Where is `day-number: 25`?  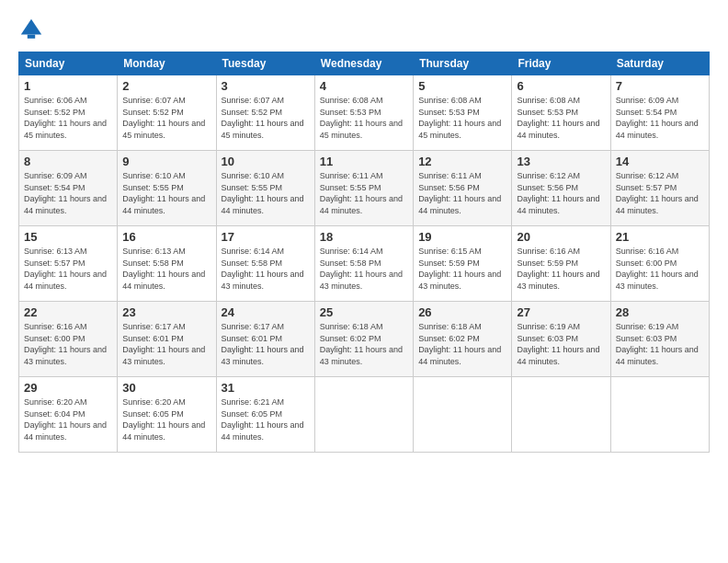
day-number: 25 is located at coordinates (364, 313).